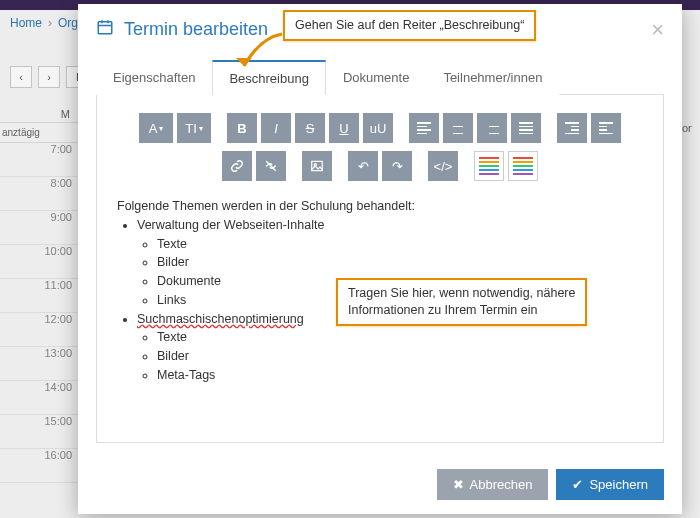  I want to click on headings-button: TI▾, so click(194, 128).